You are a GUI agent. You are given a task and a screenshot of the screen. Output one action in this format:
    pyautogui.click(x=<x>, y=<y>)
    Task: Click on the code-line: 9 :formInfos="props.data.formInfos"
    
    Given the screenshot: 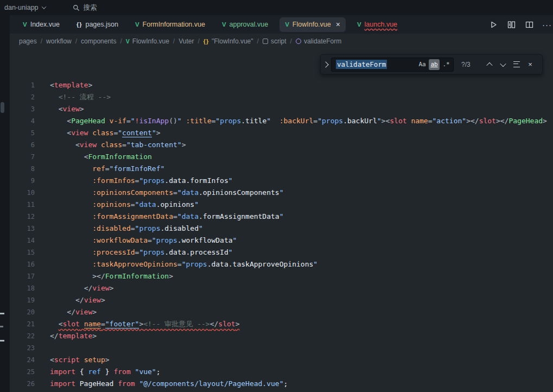 What is the action you would take?
    pyautogui.click(x=281, y=181)
    